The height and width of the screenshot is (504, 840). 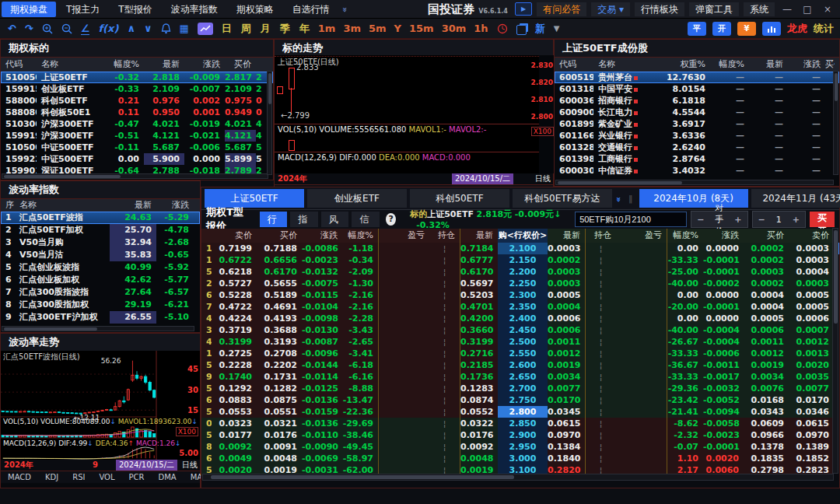 I want to click on strike-cell: 2.450, so click(x=523, y=330).